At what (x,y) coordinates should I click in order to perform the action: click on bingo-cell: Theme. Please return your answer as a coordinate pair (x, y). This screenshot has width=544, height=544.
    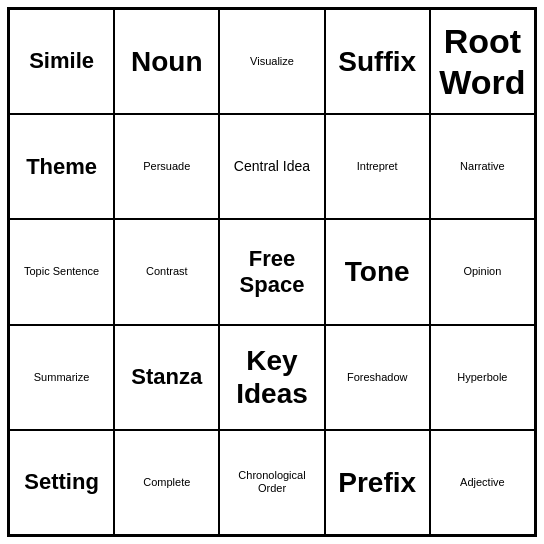
    Looking at the image, I should click on (62, 166).